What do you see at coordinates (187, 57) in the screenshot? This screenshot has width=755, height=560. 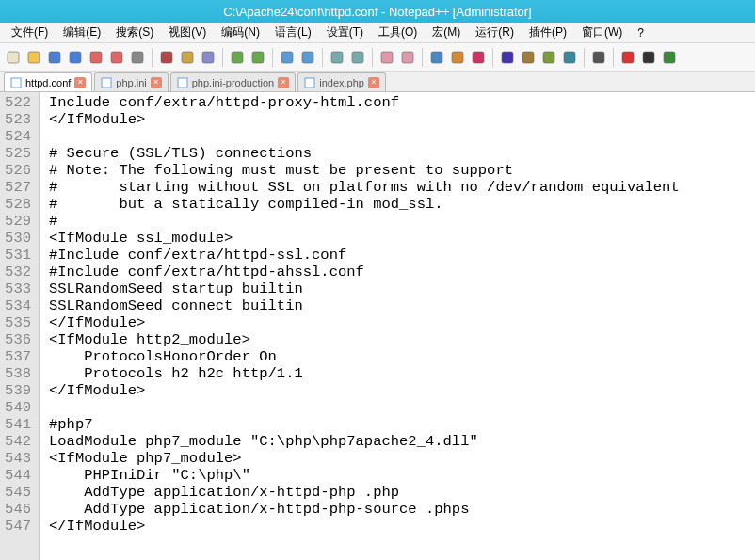 I see `copy-icon` at bounding box center [187, 57].